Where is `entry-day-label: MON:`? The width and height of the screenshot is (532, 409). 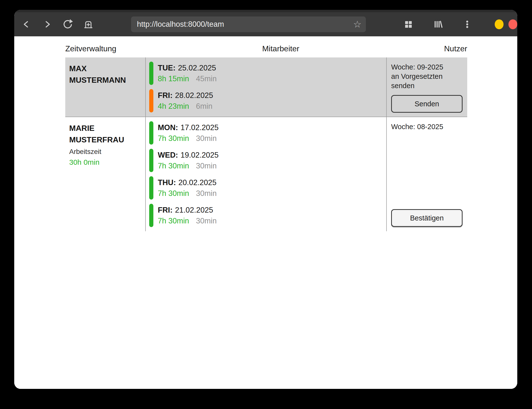
entry-day-label: MON: is located at coordinates (168, 128).